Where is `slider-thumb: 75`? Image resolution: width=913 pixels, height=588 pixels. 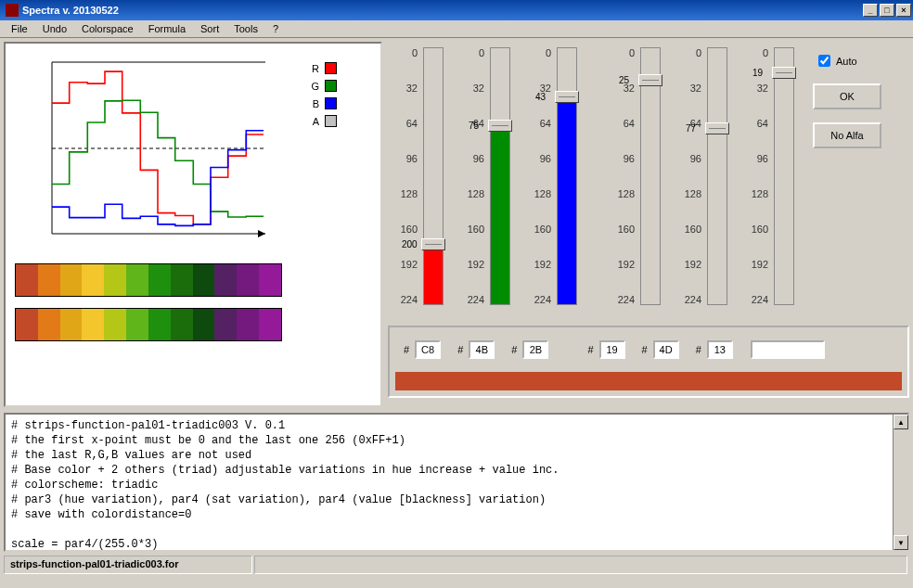
slider-thumb: 75 is located at coordinates (500, 126).